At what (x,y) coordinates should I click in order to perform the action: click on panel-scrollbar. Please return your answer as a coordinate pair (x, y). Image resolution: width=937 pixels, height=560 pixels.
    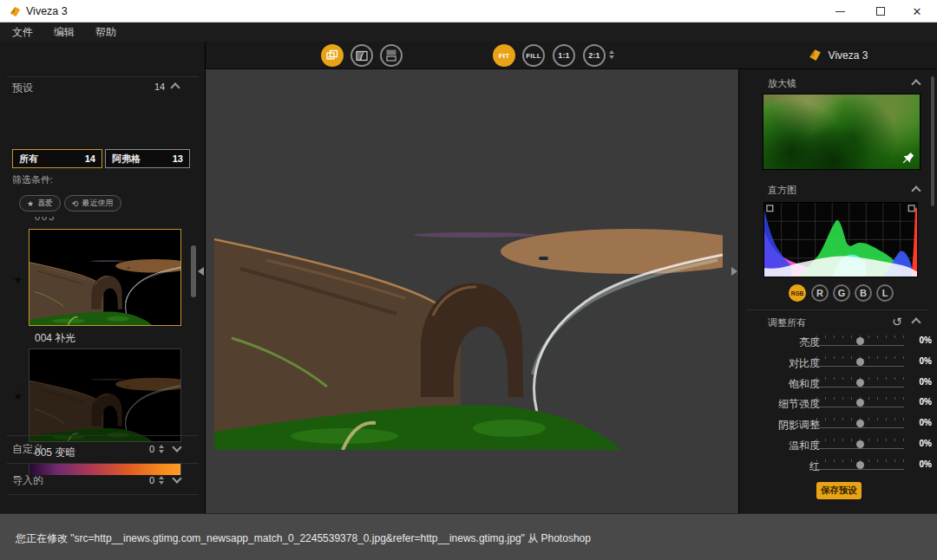
    Looking at the image, I should click on (933, 141).